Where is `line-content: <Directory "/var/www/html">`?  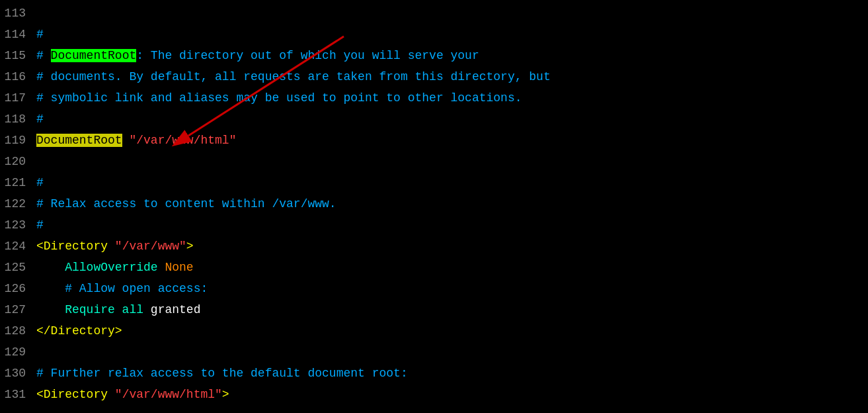
line-content: <Directory "/var/www/html"> is located at coordinates (452, 394).